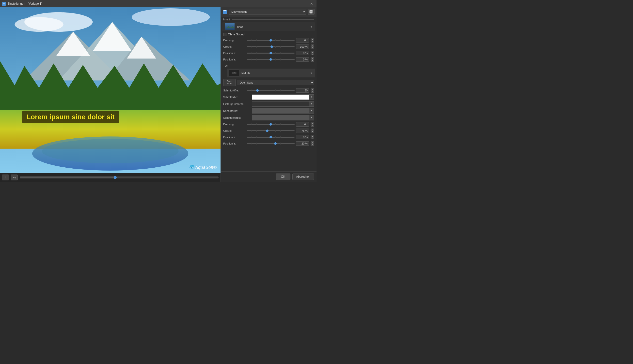 The width and height of the screenshot is (633, 364). I want to click on text-section-label: Text, so click(269, 66).